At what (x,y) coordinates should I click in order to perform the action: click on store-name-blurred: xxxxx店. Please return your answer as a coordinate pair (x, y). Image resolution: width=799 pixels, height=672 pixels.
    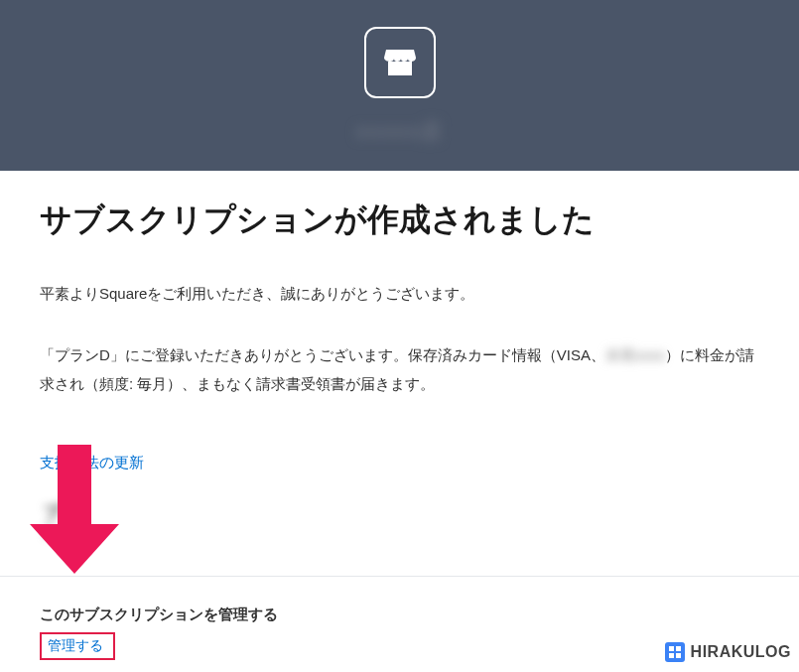
    Looking at the image, I should click on (400, 131).